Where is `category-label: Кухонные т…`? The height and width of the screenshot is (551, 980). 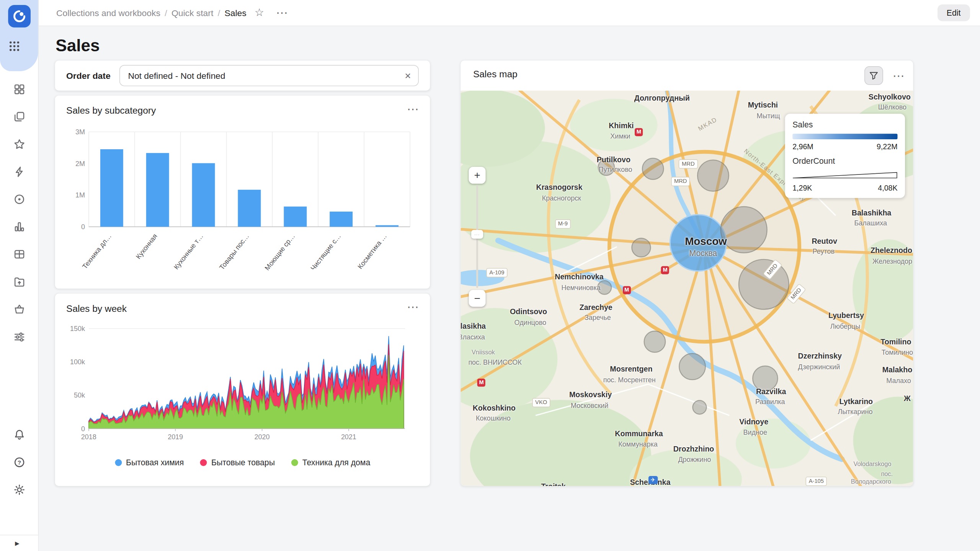
category-label: Кухонные т… is located at coordinates (188, 252).